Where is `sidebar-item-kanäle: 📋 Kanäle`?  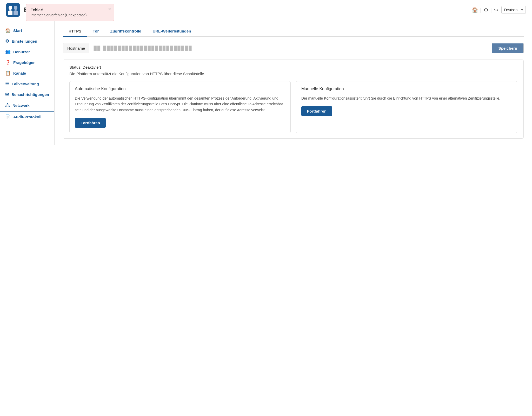
sidebar-item-kanäle: 📋 Kanäle is located at coordinates (27, 73).